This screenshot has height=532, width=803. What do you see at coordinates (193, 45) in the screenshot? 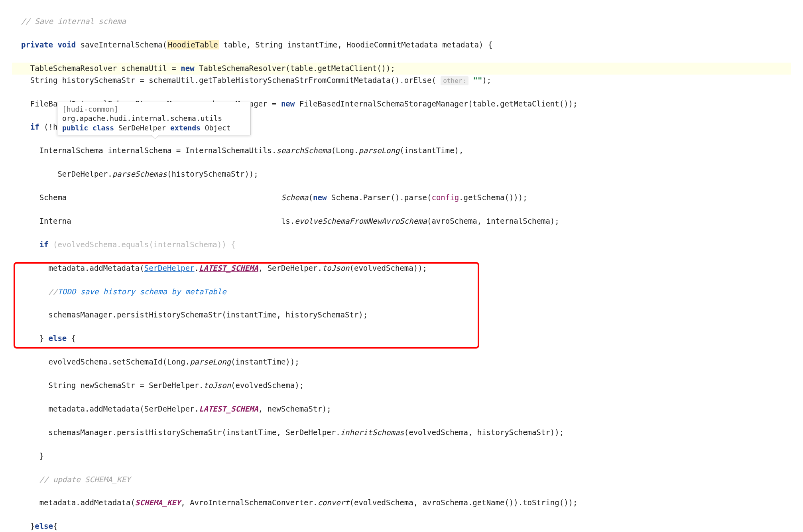
I see `type-hoodietable-highlight: HoodieTable` at bounding box center [193, 45].